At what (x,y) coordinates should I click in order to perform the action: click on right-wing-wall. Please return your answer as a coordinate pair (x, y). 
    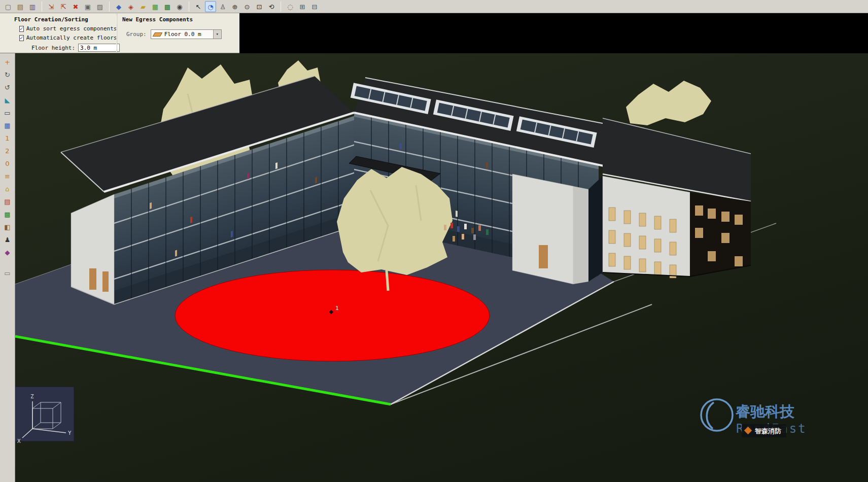
    Looking at the image, I should click on (550, 229).